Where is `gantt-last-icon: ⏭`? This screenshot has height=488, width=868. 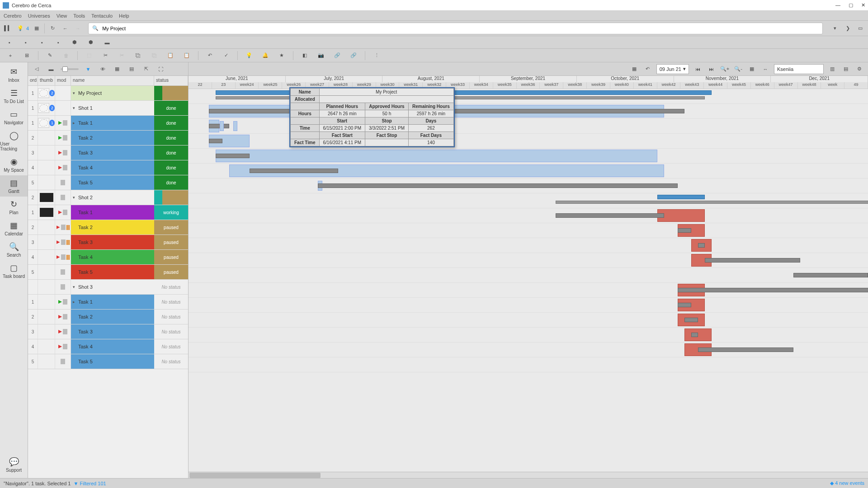
gantt-last-icon: ⏭ is located at coordinates (711, 69).